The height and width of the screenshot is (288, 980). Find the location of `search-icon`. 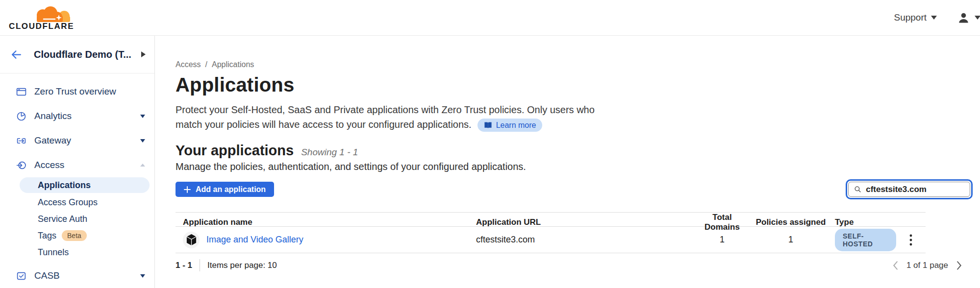

search-icon is located at coordinates (858, 189).